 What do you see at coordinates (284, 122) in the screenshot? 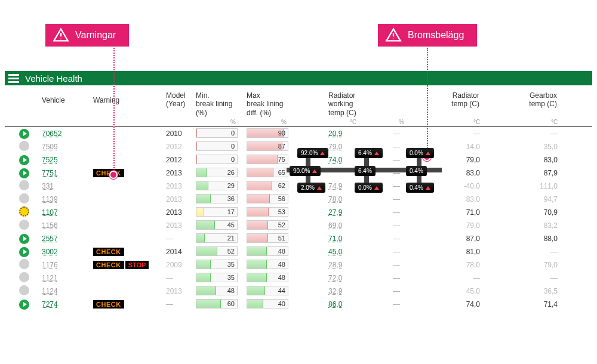
I see `unit-pct: %` at bounding box center [284, 122].